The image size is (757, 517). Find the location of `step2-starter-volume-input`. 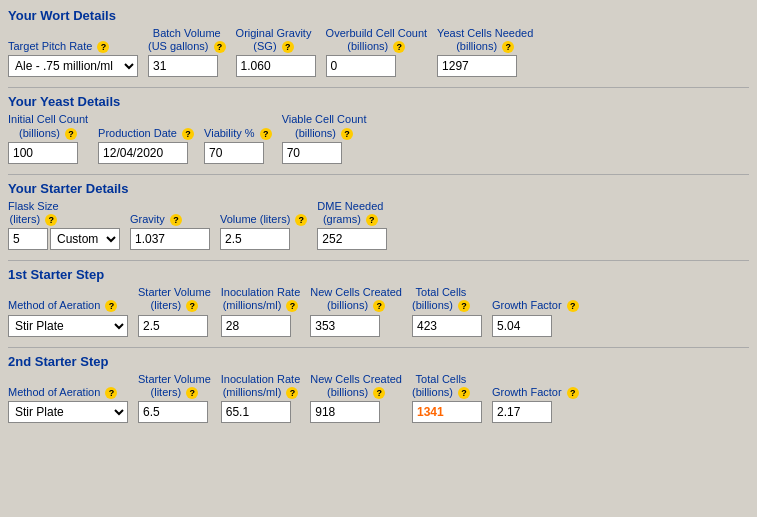

step2-starter-volume-input is located at coordinates (173, 412).